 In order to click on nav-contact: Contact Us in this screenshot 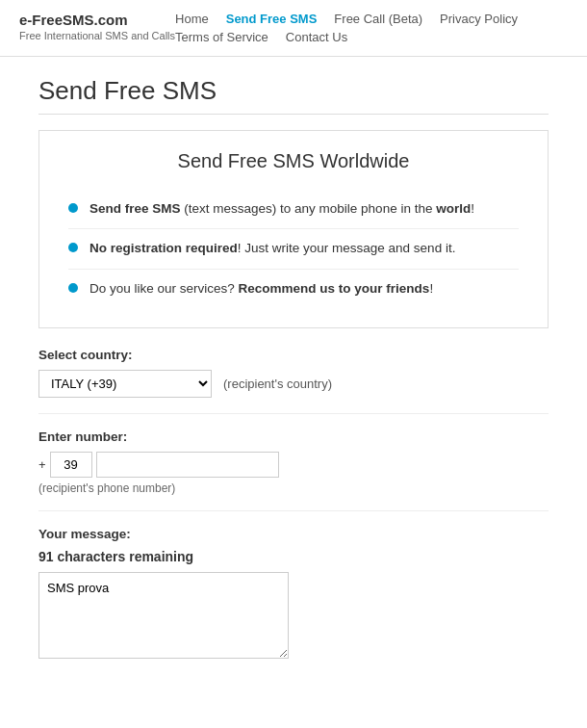, I will do `click(317, 37)`.